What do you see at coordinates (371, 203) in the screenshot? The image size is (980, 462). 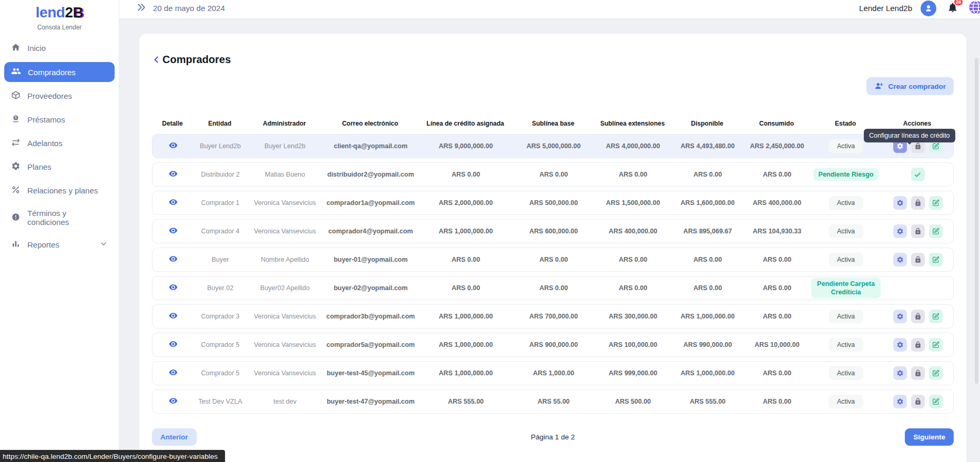 I see `email-value: comprador1a@yopmail.com` at bounding box center [371, 203].